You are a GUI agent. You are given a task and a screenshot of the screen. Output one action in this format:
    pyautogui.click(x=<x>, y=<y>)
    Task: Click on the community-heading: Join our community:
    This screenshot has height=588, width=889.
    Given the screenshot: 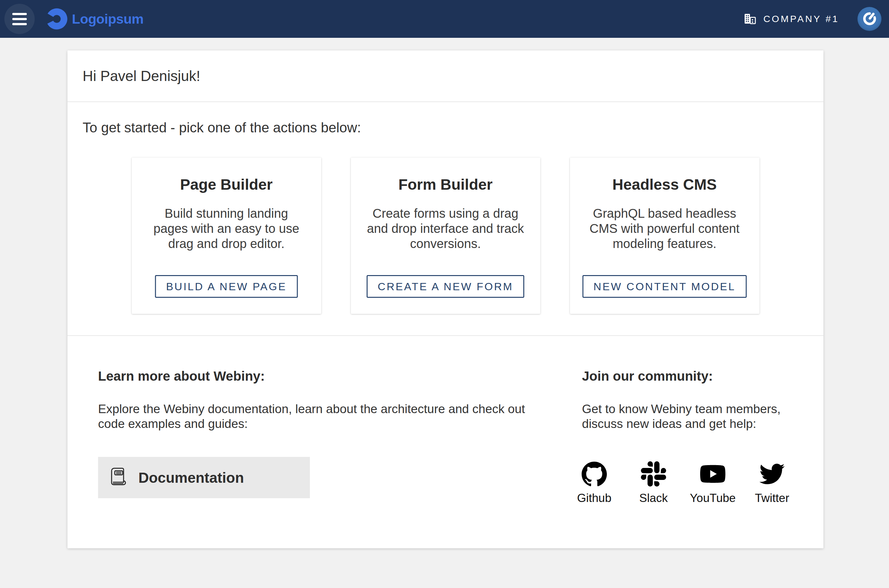 What is the action you would take?
    pyautogui.click(x=692, y=376)
    